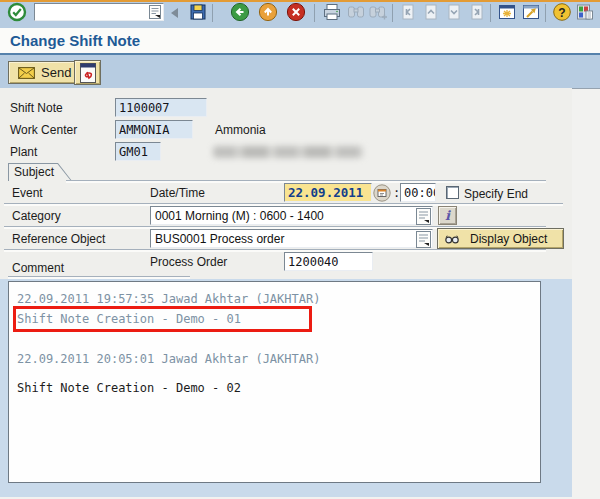 The image size is (600, 499). Describe the element at coordinates (240, 216) in the screenshot. I see `category-value: 0001 Morning (M) : 0600 - 1400` at that location.